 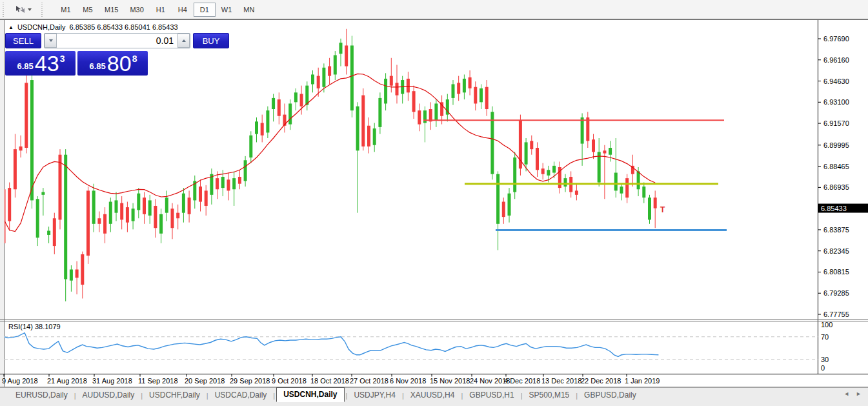 I want to click on tab-usdcad-daily: USDCAD,Daily, so click(x=241, y=395).